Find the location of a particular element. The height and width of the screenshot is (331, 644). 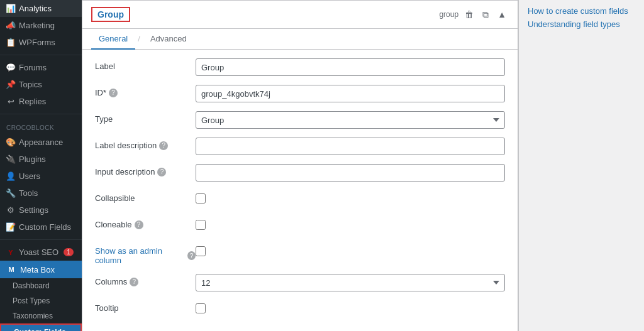

sidebar-item-users: 👤 Users is located at coordinates (41, 176).